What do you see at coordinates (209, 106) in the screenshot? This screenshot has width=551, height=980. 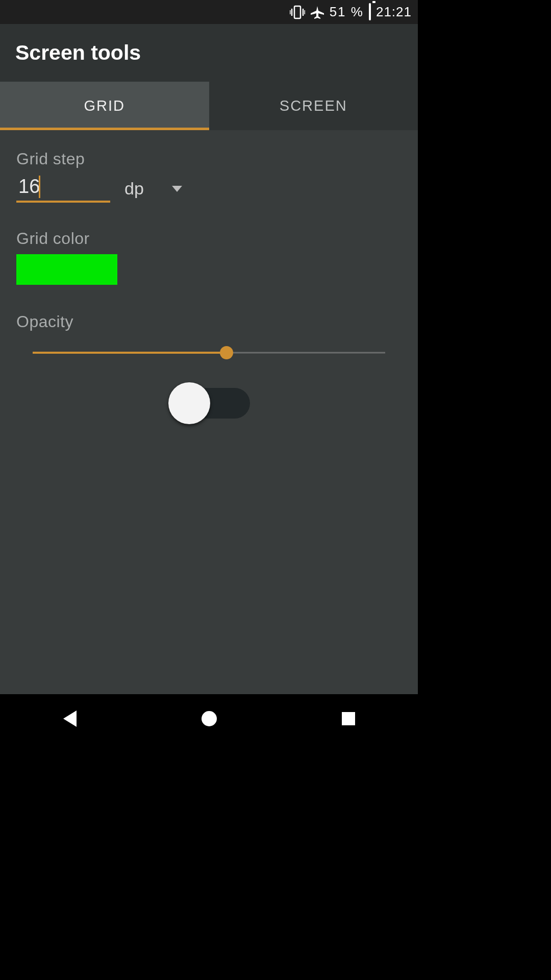 I see `tab-bar: GRID SCREEN` at bounding box center [209, 106].